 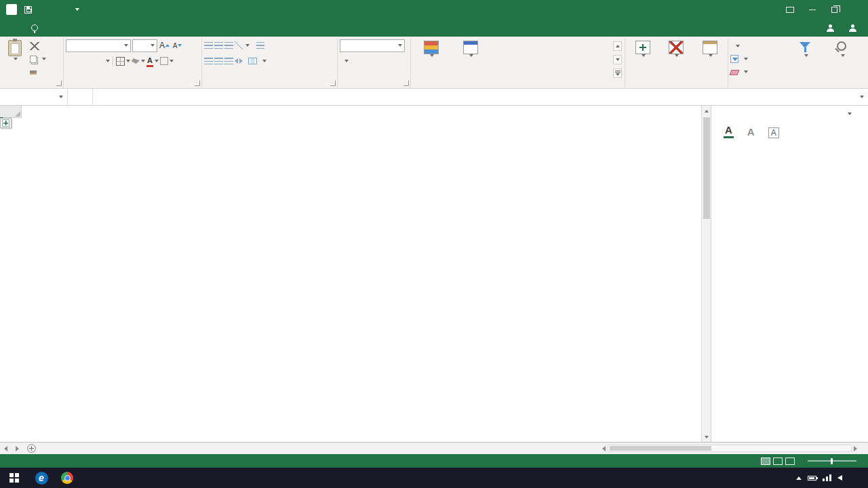 What do you see at coordinates (136, 61) in the screenshot?
I see `fill-color-icon` at bounding box center [136, 61].